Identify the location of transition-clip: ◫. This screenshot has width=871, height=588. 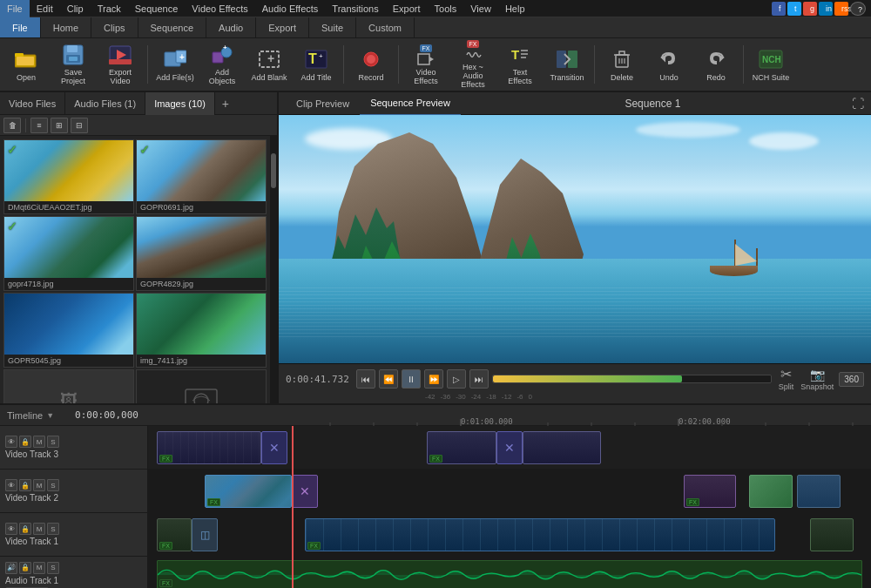
(205, 535).